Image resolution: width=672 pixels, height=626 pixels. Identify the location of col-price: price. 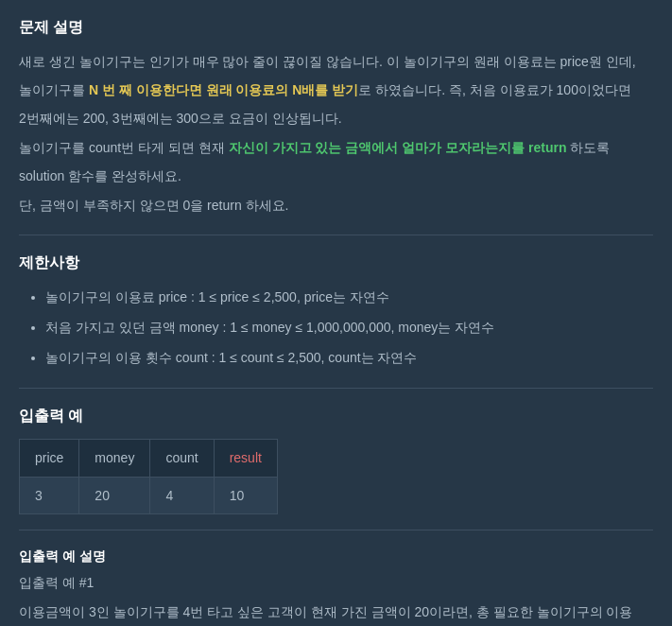
(49, 458).